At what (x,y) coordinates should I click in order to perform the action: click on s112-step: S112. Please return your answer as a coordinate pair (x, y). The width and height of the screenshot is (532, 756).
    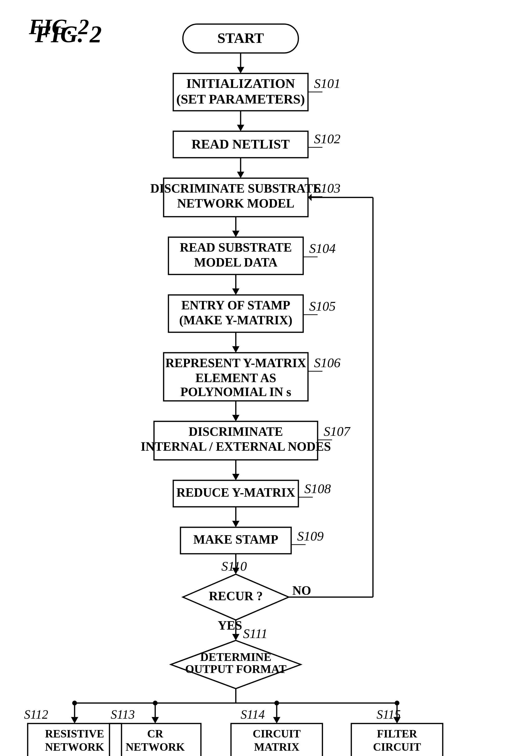
    Looking at the image, I should click on (36, 715).